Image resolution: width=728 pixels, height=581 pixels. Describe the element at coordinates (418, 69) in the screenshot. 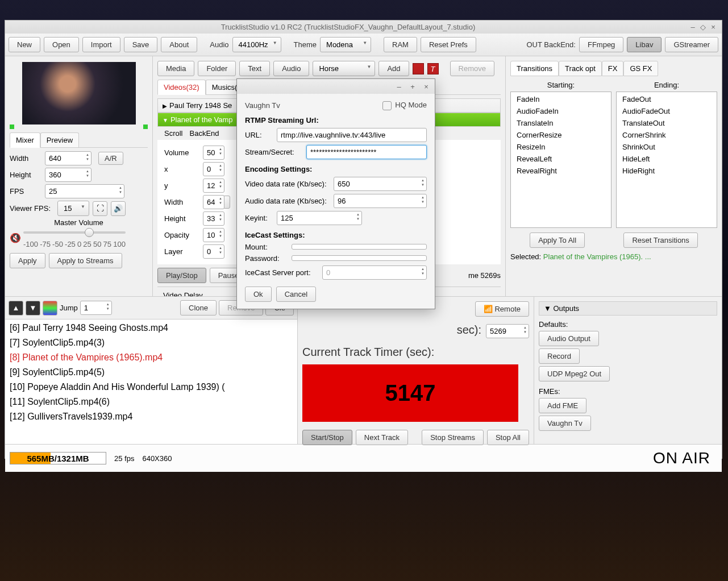

I see `record-icon` at that location.